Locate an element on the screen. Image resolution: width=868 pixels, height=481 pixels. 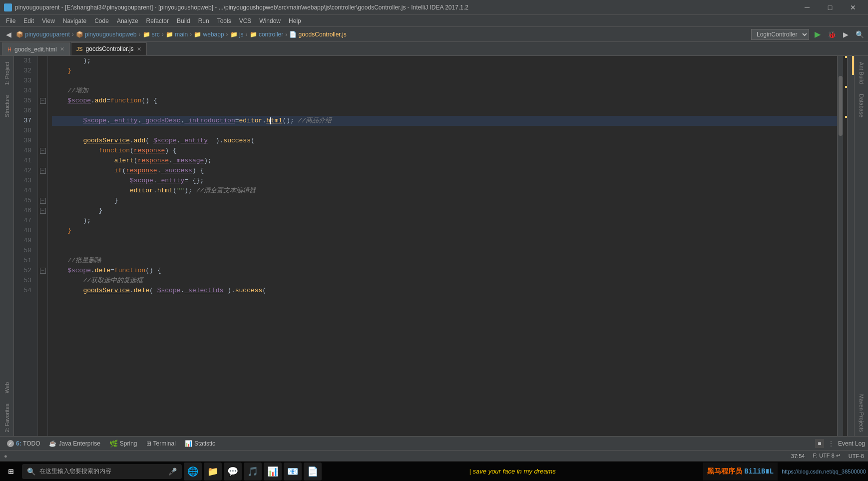
menu-vcs: VCS is located at coordinates (246, 21).